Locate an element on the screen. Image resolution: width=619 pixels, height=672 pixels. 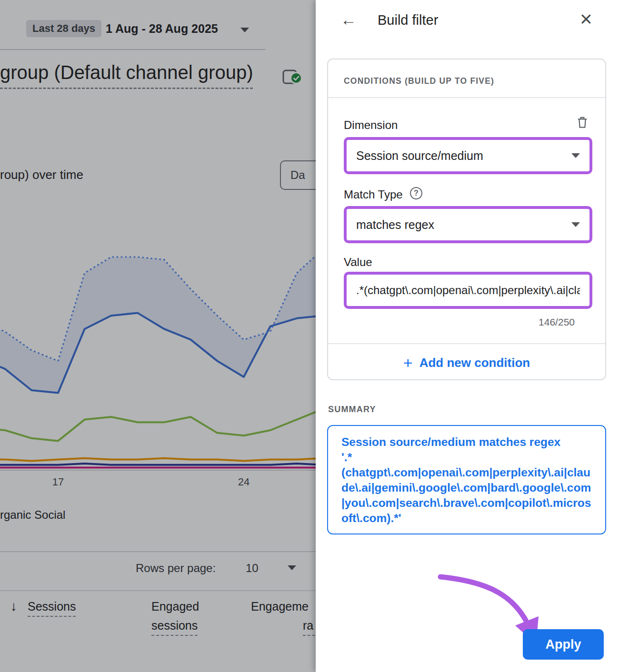
report-dimension-title: group (Default channel group) is located at coordinates (127, 75).